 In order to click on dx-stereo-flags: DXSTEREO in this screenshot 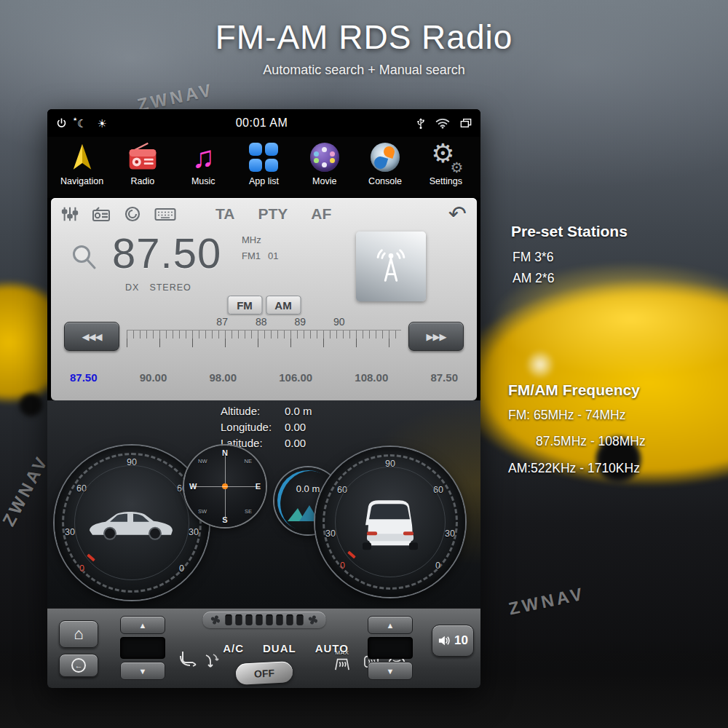, I will do `click(159, 288)`.